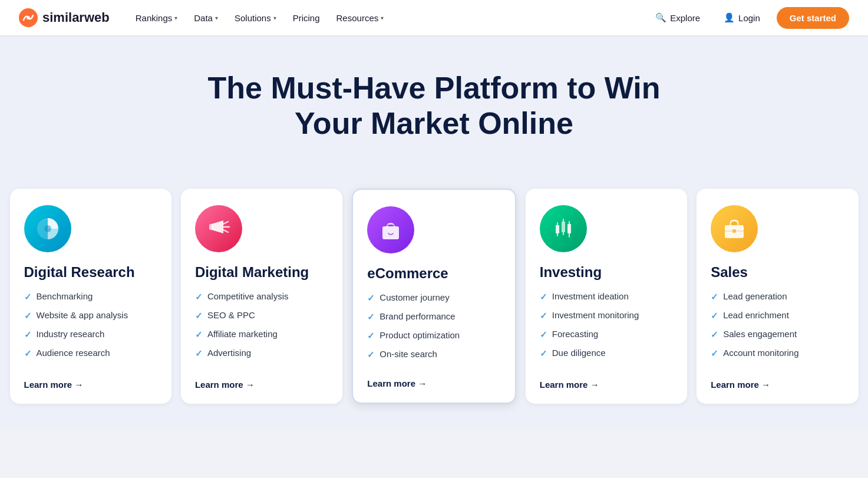 The width and height of the screenshot is (868, 478). I want to click on nav-item-pricing: Pricing, so click(306, 18).